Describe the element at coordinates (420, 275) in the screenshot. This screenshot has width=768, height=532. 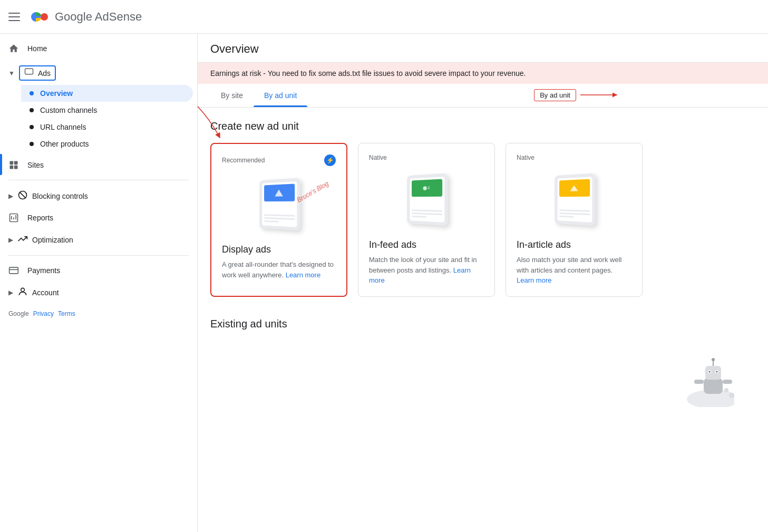
I see `in-feed-learn-more: Learn more` at that location.